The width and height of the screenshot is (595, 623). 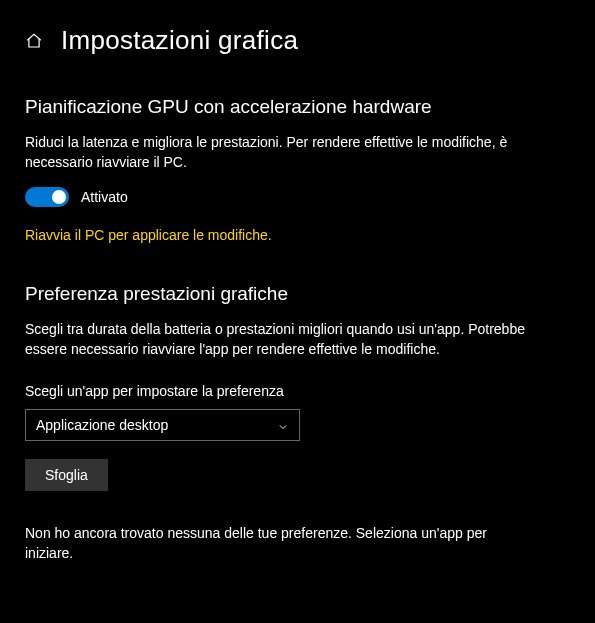 I want to click on app-select-label: Scegli un'app per impostare la preferenz…, so click(x=298, y=391).